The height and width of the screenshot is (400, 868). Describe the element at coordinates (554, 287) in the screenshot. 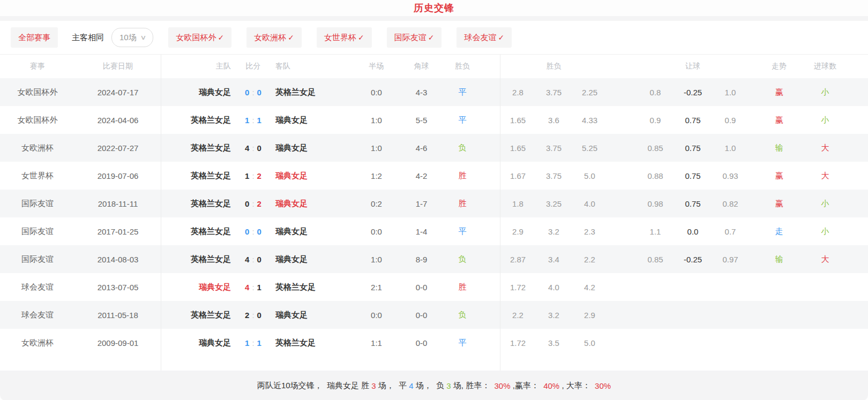

I see `odds-draw: 4.0` at that location.